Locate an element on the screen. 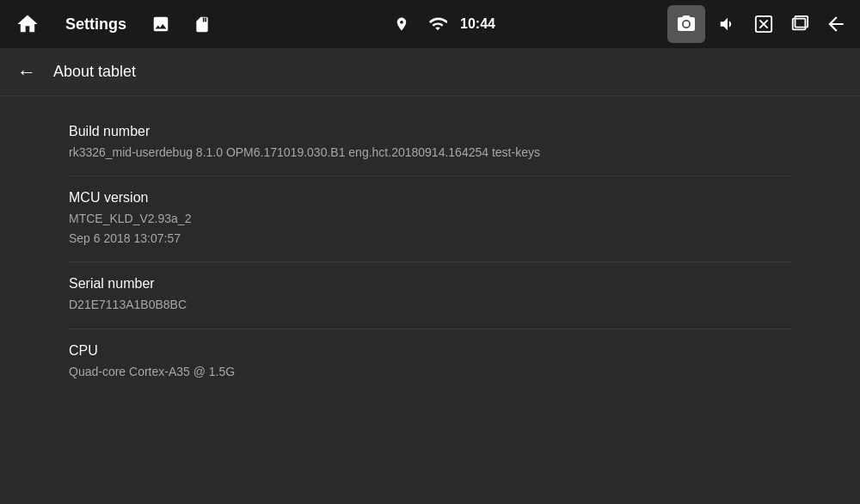 This screenshot has height=504, width=860. sdcard-icon is located at coordinates (202, 24).